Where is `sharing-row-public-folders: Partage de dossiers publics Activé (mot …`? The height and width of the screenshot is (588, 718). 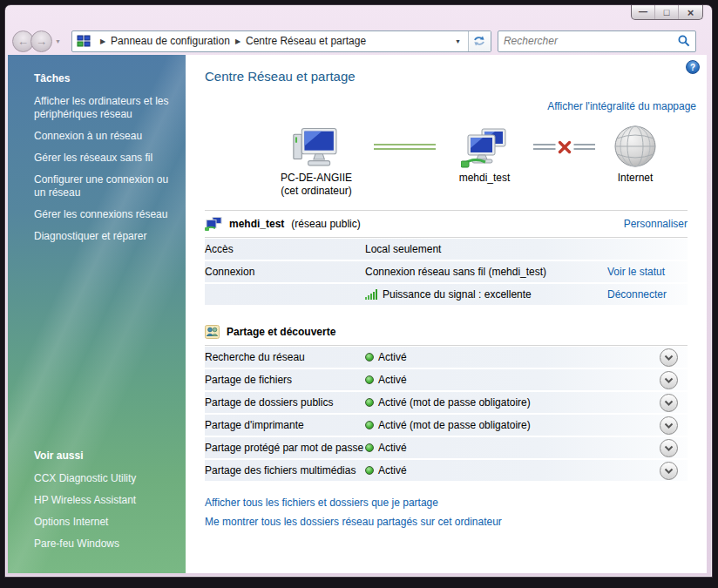 sharing-row-public-folders: Partage de dossiers publics Activé (mot … is located at coordinates (446, 402).